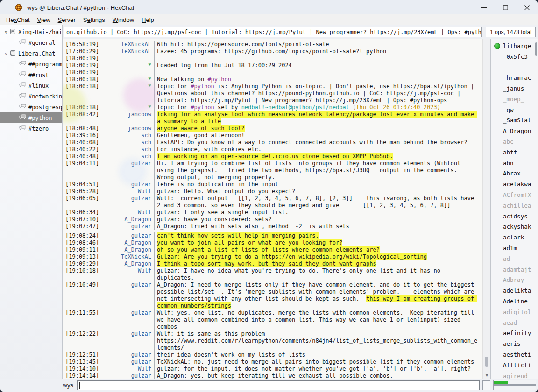 The height and width of the screenshot is (392, 538). Describe the element at coordinates (319, 250) in the screenshot. I see `message-text: oh so you want a list of lists of lists …` at that location.